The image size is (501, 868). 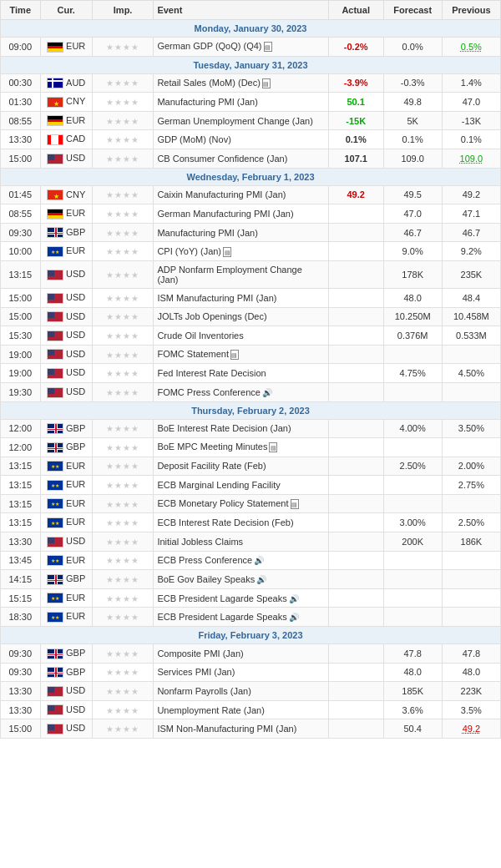 I want to click on event-name: BoE Interest Rate Decision (Jan), so click(x=240, y=429).